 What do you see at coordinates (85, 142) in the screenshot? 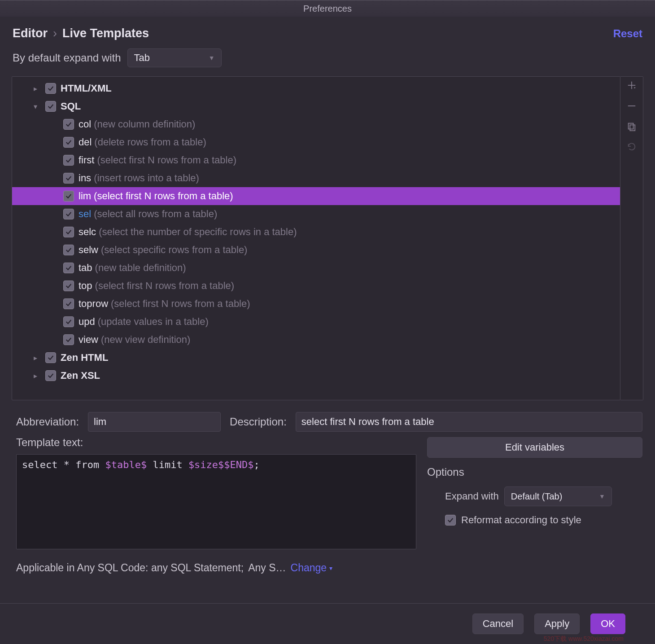
I see `template-name: del` at bounding box center [85, 142].